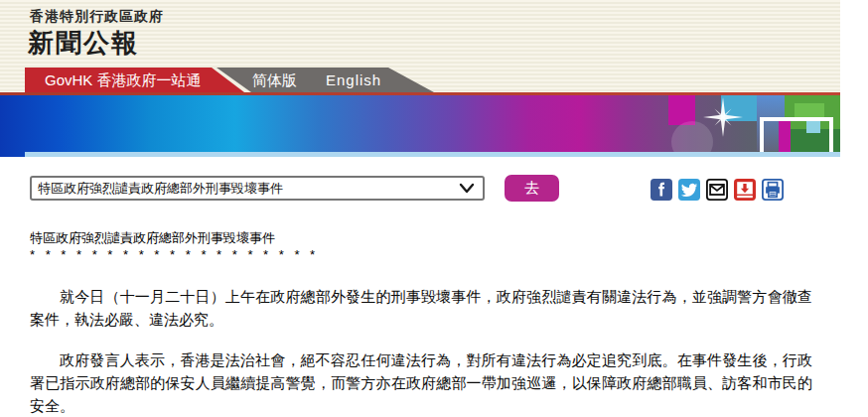 The height and width of the screenshot is (417, 868). Describe the element at coordinates (135, 79) in the screenshot. I see `tab-govhk: GovHK 香港政府一站通` at that location.